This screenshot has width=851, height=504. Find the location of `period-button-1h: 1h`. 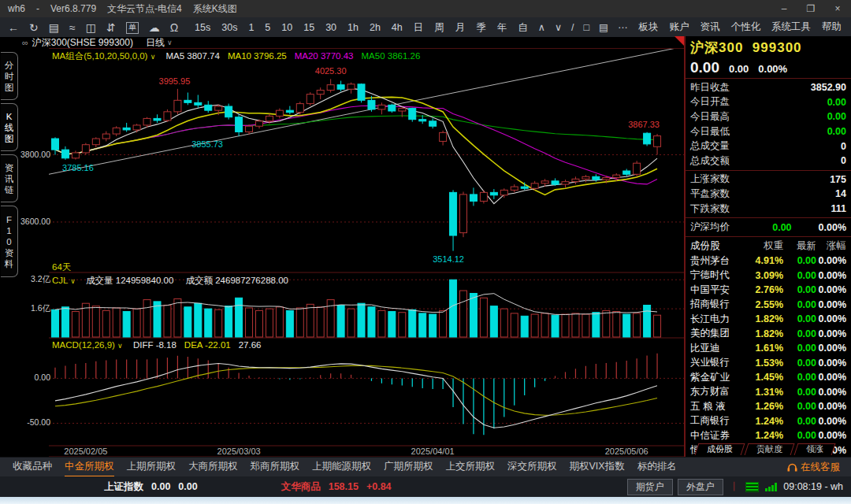

period-button-1h: 1h is located at coordinates (353, 28).